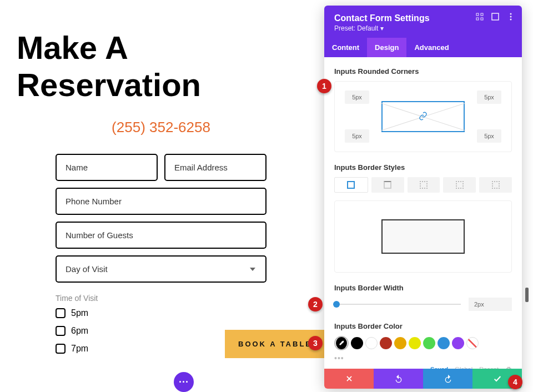 This screenshot has height=392, width=533. I want to click on time-label: Time of Visit, so click(161, 298).